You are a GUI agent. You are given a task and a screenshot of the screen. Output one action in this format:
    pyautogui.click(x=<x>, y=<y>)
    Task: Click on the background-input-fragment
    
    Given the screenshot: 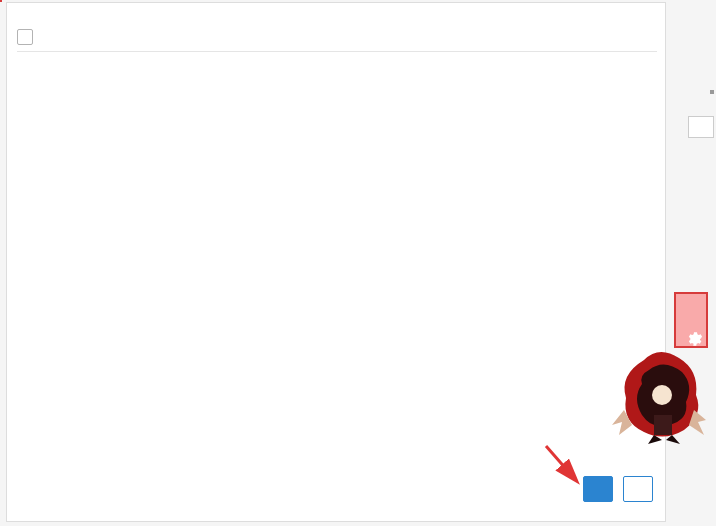 What is the action you would take?
    pyautogui.click(x=701, y=127)
    